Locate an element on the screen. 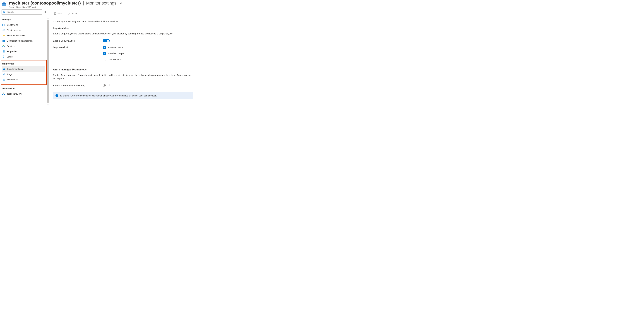  section-heading-log-analytics: Log Analytics is located at coordinates (123, 28).